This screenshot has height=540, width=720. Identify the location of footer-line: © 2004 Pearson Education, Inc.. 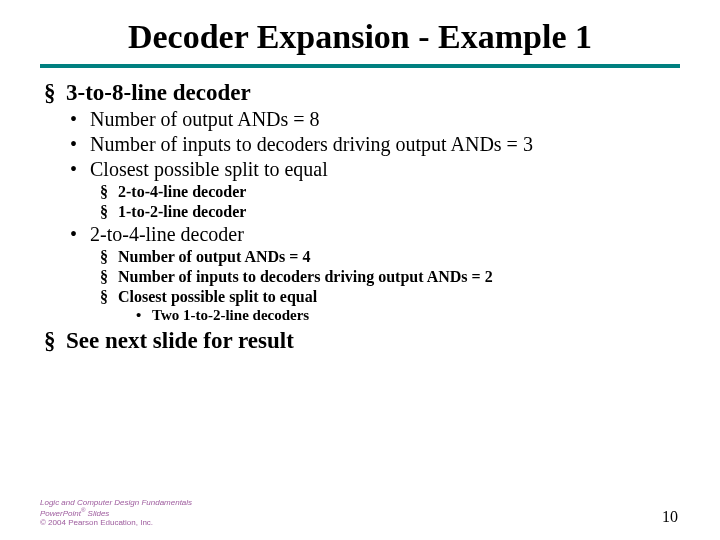
(116, 523).